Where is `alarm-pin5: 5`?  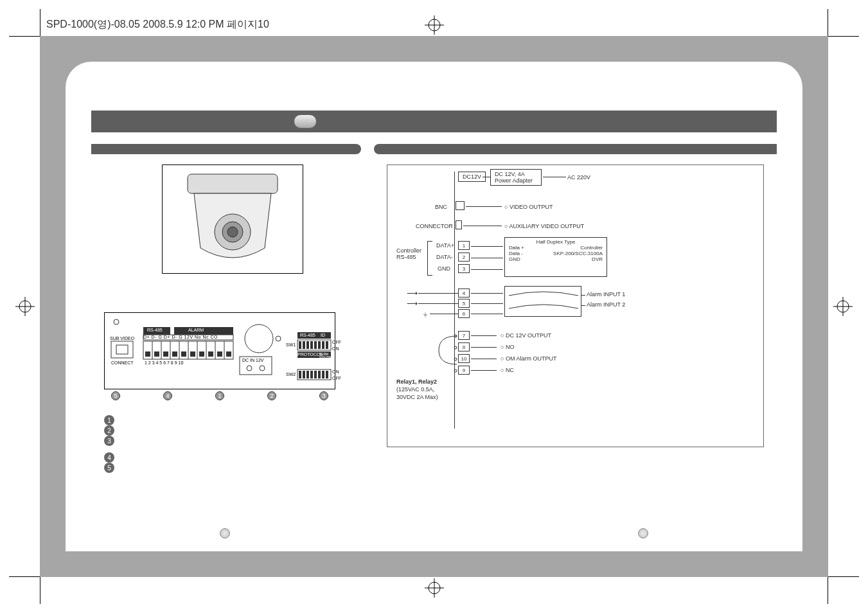
alarm-pin5: 5 is located at coordinates (464, 303).